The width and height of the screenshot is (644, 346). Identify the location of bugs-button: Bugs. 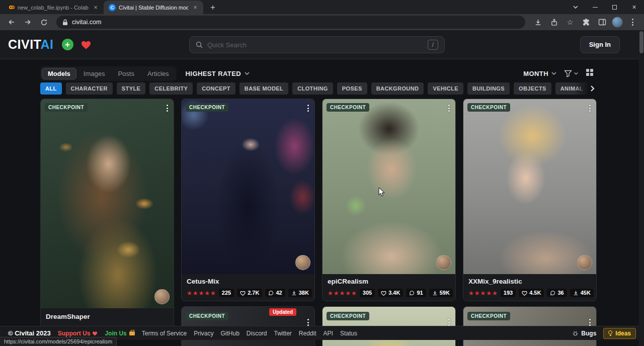
(584, 333).